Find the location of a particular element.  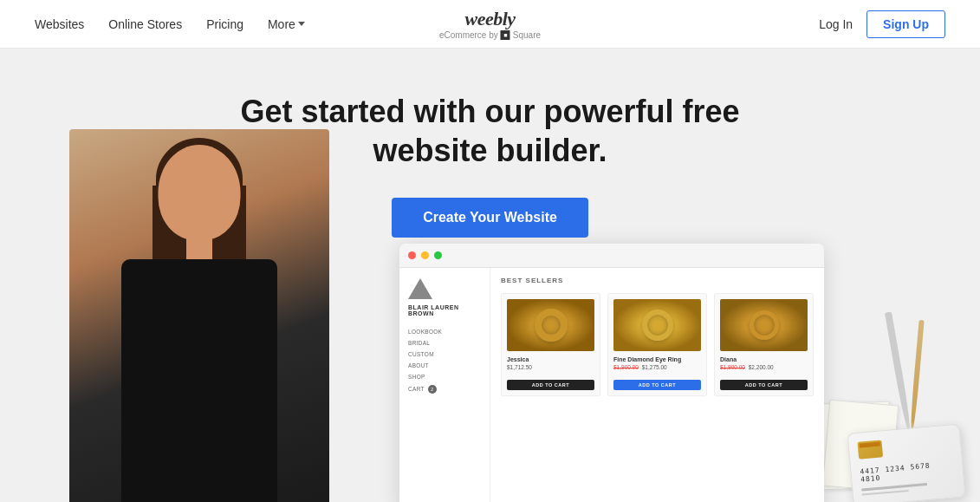

navbar: Websites Online Stores Pricing More weeb… is located at coordinates (490, 24).